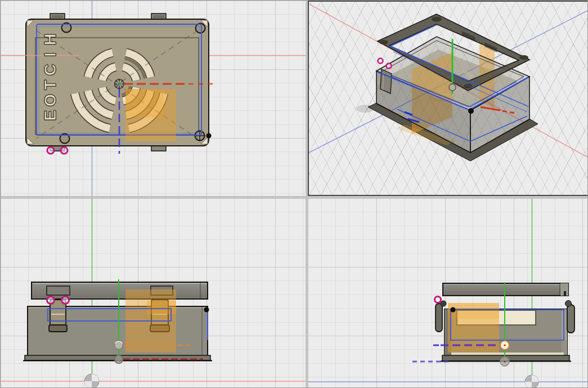 Image resolution: width=588 pixels, height=388 pixels. I want to click on hole-point, so click(438, 300).